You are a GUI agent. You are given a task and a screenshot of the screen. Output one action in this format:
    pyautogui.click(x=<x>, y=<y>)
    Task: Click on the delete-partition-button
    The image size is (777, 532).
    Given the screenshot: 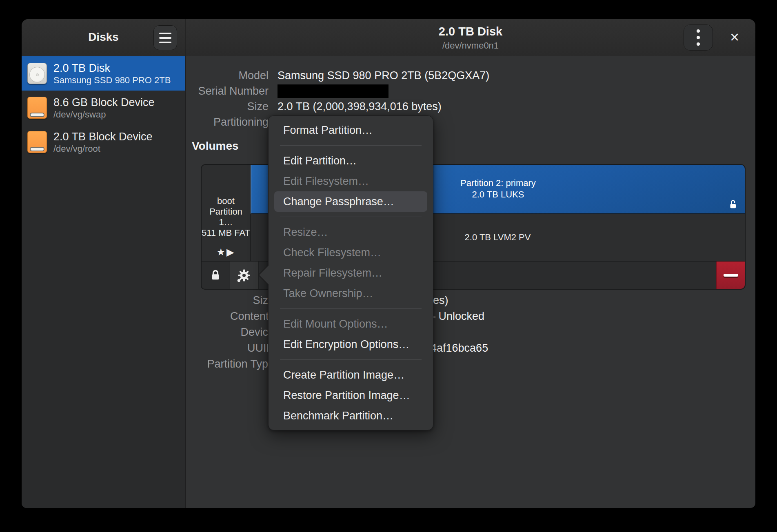 What is the action you would take?
    pyautogui.click(x=730, y=275)
    